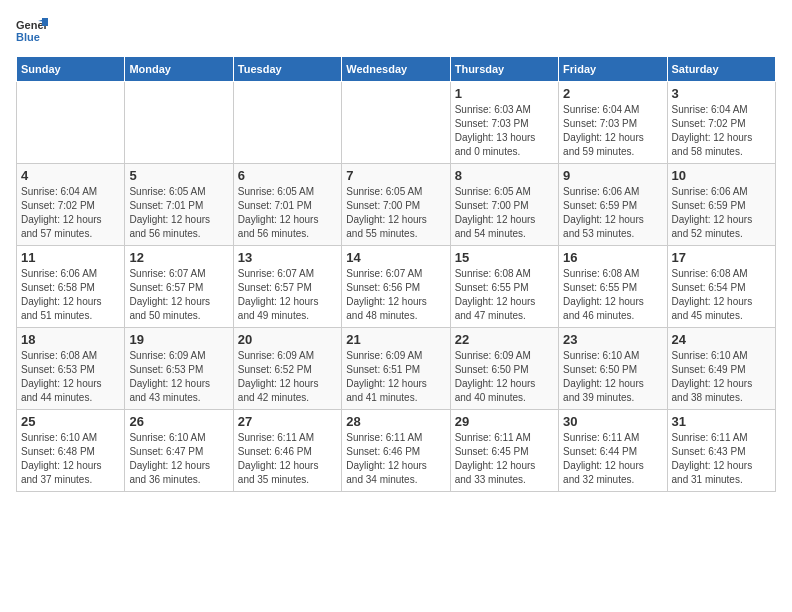 The height and width of the screenshot is (612, 792). What do you see at coordinates (612, 340) in the screenshot?
I see `day-number: 23` at bounding box center [612, 340].